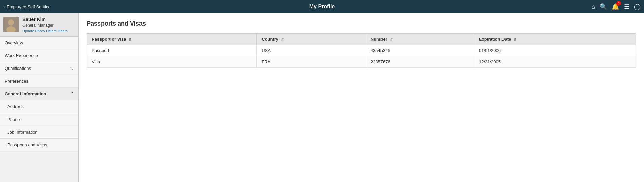 This screenshot has height=182, width=644. Describe the element at coordinates (172, 62) in the screenshot. I see `table-cell-passport-or-visa: Visa` at that location.